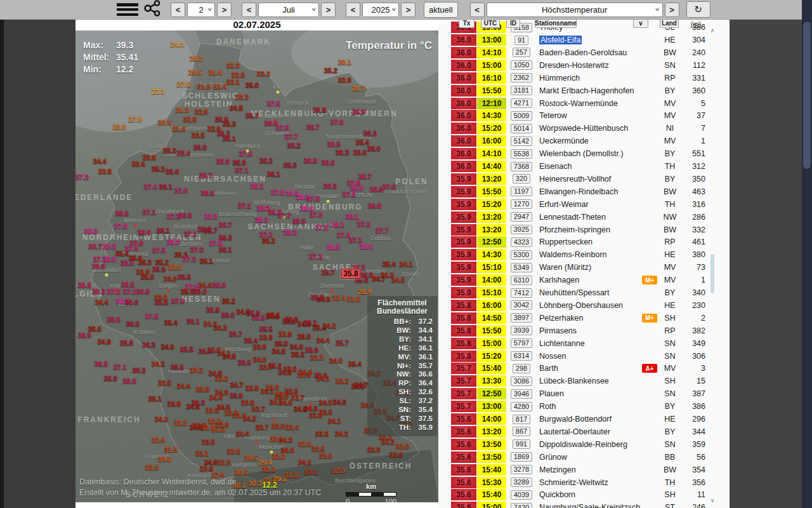 The image size is (812, 508). Describe the element at coordinates (587, 179) in the screenshot. I see `table-row: 35.913:20320Heinersreuth-VollhofBY350` at that location.